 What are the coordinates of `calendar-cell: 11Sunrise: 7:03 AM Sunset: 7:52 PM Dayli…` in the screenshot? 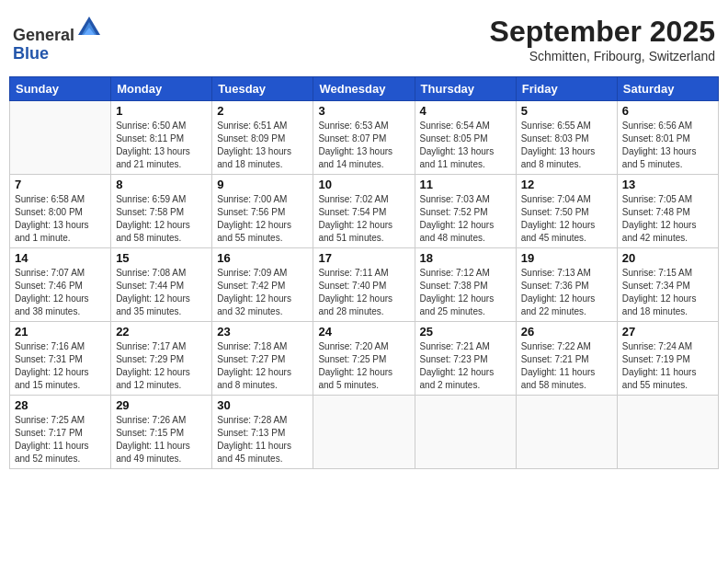 It's located at (465, 212).